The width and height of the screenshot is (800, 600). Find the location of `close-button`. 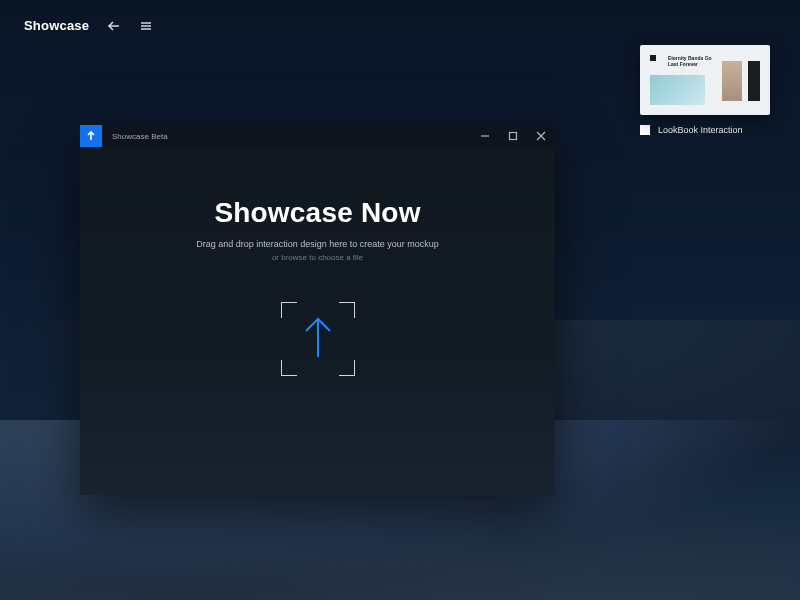

close-button is located at coordinates (541, 136).